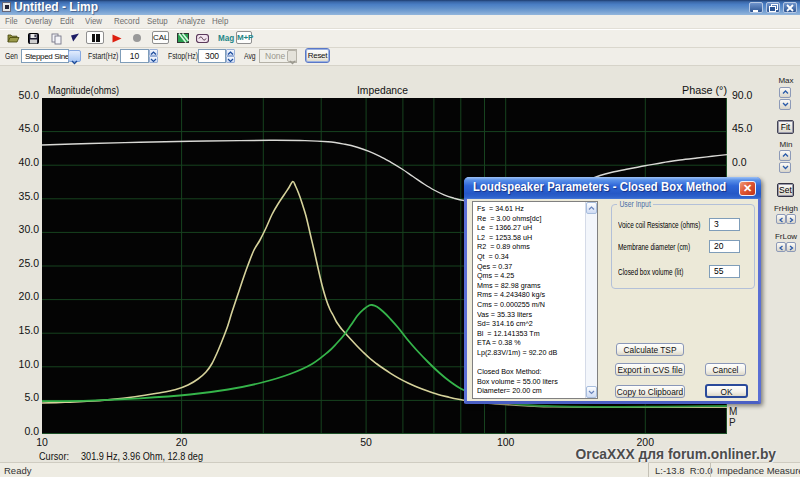 The width and height of the screenshot is (800, 477). I want to click on svg-text: Impedance, so click(382, 90).